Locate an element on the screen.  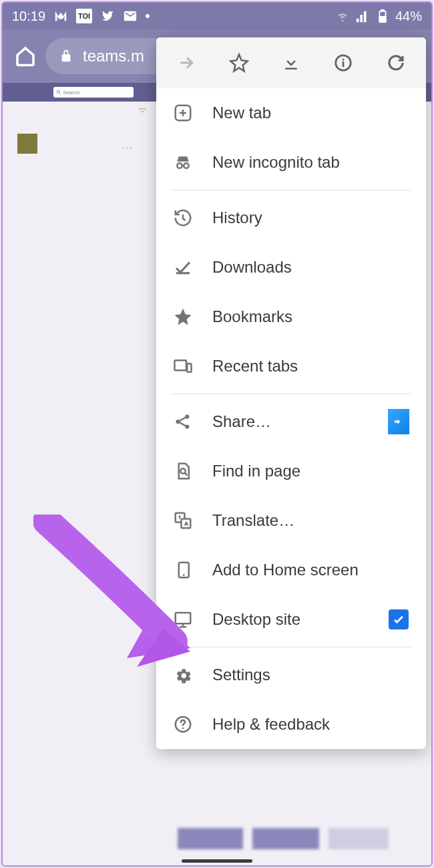
desktop-site-checkbox is located at coordinates (399, 619).